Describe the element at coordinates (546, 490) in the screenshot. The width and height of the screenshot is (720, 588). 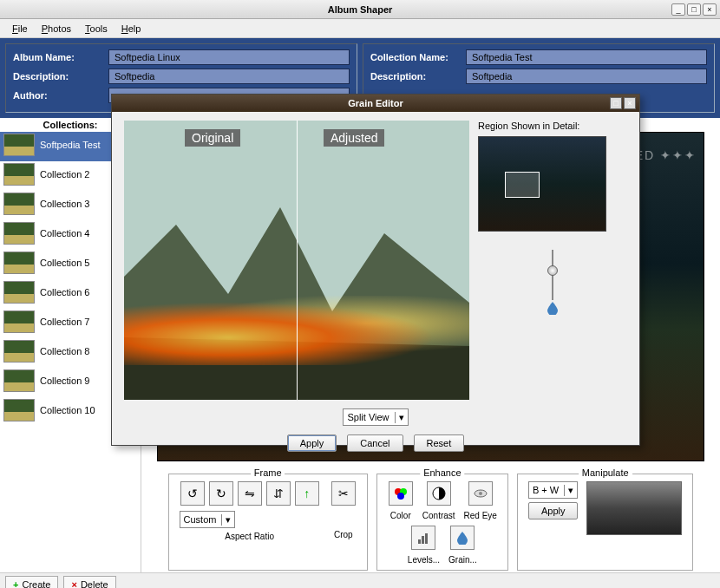
I see `effect-value: B + W` at that location.